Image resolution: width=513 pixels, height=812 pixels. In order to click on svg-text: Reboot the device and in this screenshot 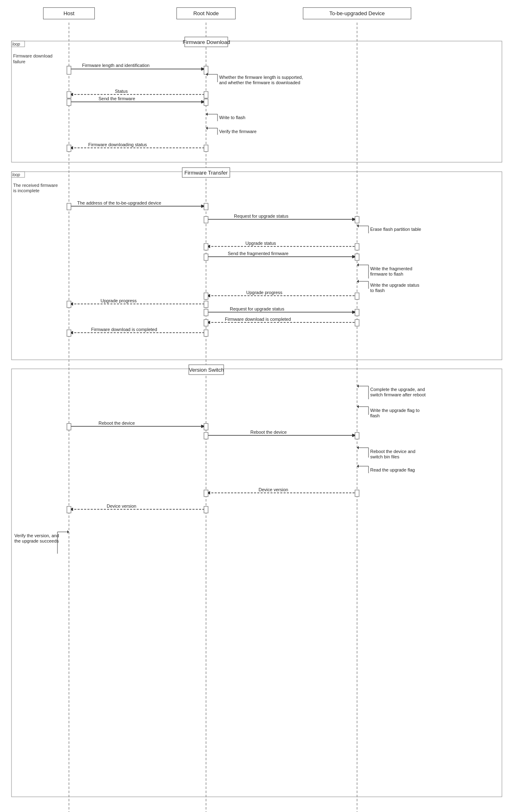, I will do `click(393, 451)`.